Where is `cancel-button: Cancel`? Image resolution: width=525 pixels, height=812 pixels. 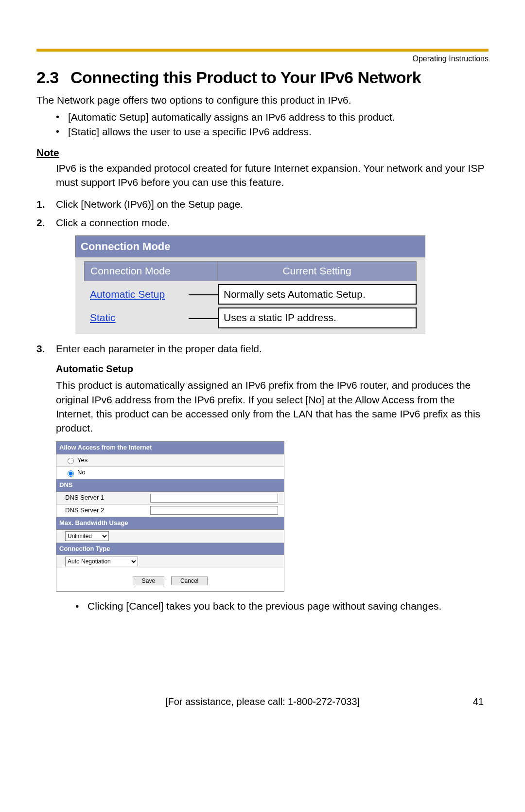
cancel-button: Cancel is located at coordinates (190, 581).